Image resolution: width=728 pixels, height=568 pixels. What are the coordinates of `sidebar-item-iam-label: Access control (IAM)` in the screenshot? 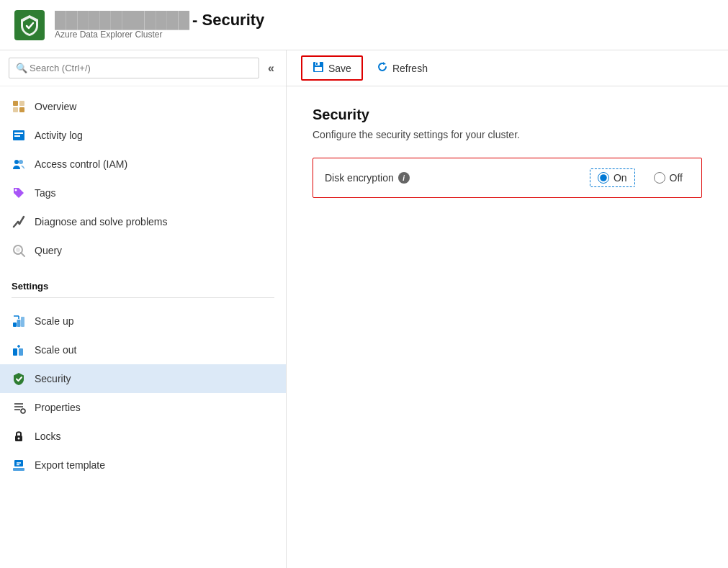 It's located at (81, 164).